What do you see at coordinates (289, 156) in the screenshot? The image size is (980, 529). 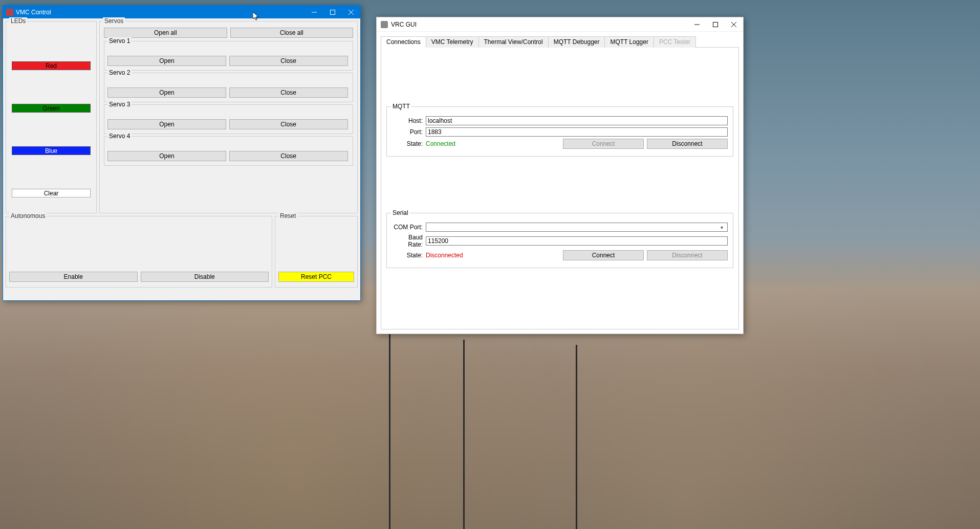 I see `servo-4-close-button: Close` at bounding box center [289, 156].